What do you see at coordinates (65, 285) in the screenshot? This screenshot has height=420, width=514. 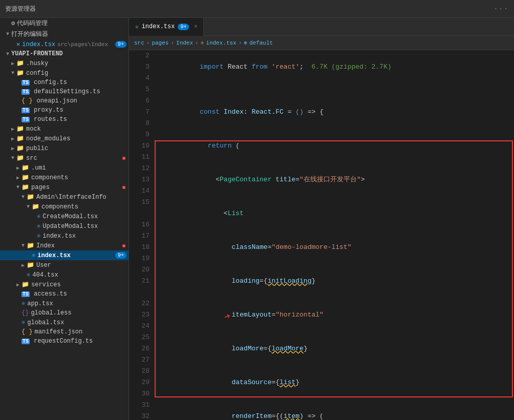 I see `folder-services: 📁 services` at bounding box center [65, 285].